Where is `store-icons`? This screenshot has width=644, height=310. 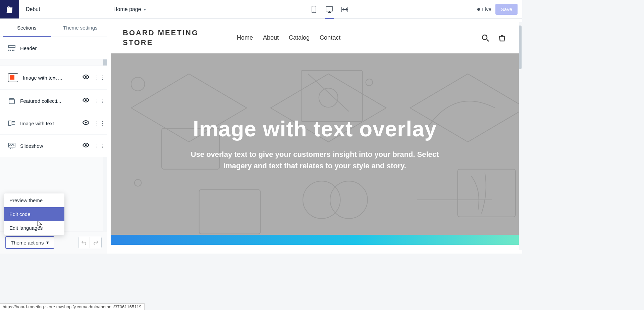 store-icons is located at coordinates (494, 38).